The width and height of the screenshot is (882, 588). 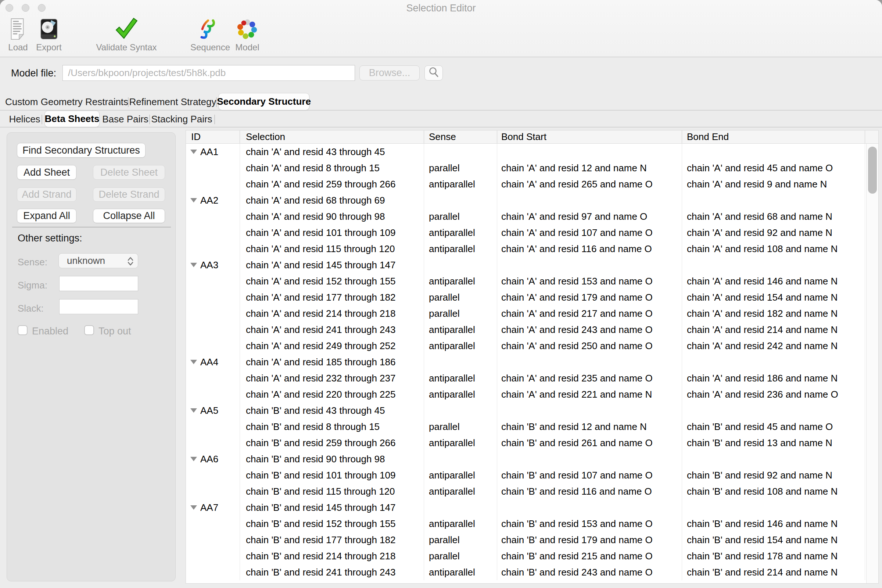 What do you see at coordinates (532, 265) in the screenshot?
I see `table-row: AA3 chain 'A' and resid 145 through 147` at bounding box center [532, 265].